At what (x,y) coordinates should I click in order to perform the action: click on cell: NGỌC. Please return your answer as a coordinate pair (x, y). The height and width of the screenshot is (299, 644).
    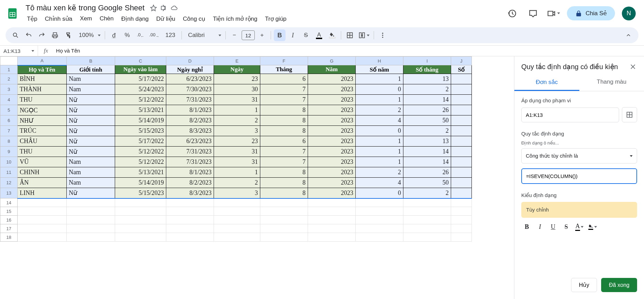
    Looking at the image, I should click on (42, 110).